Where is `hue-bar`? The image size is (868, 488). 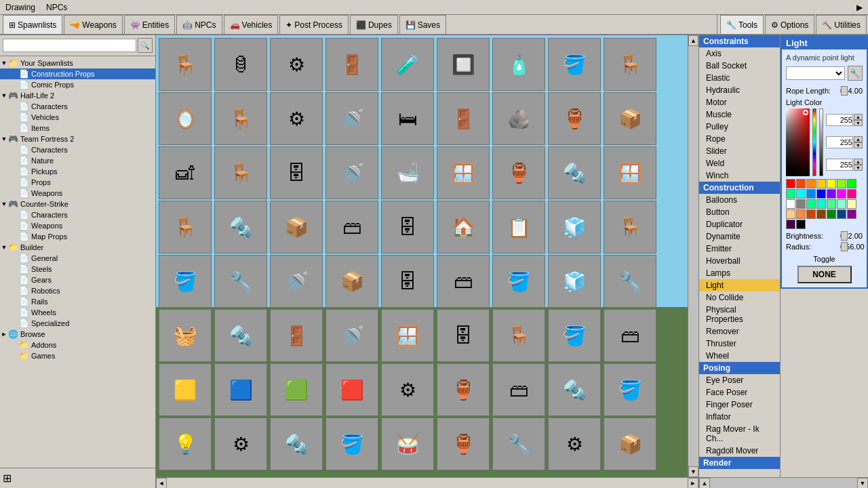
hue-bar is located at coordinates (814, 142).